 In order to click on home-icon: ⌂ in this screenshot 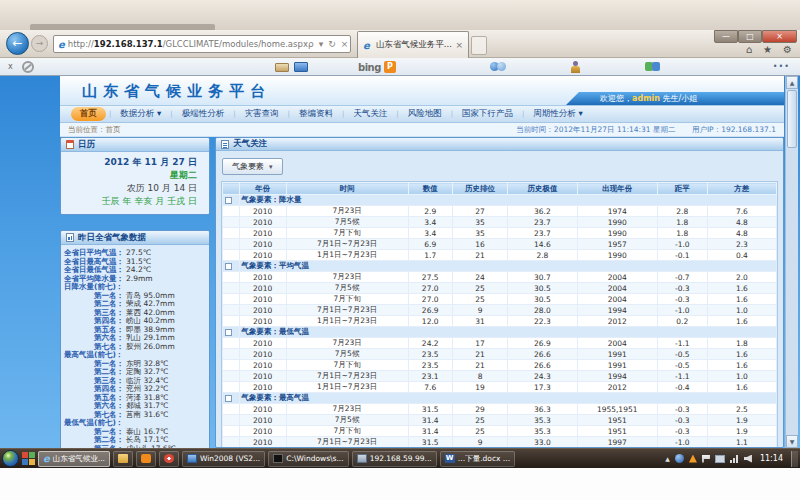, I will do `click(749, 50)`.